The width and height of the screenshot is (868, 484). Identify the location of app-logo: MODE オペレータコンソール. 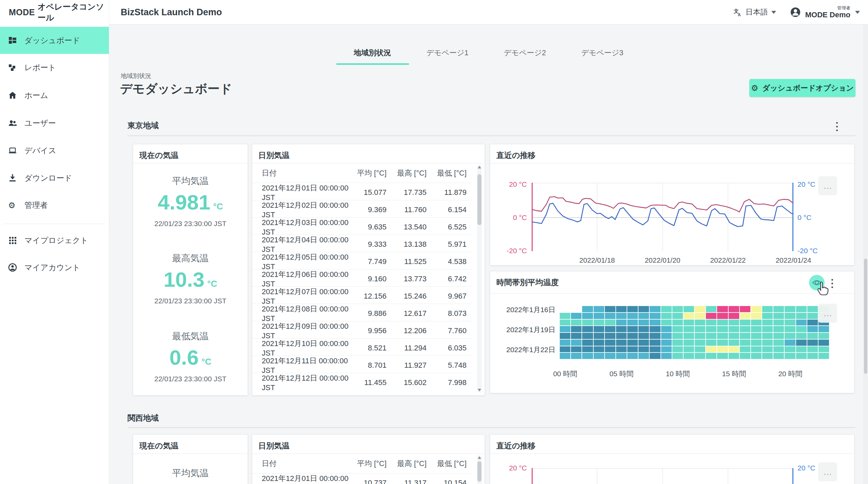
(55, 12).